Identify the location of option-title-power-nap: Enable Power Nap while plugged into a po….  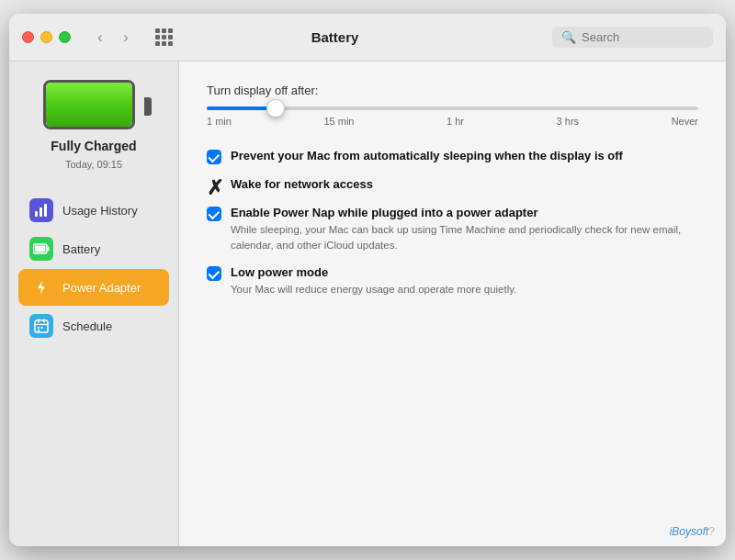
(465, 213).